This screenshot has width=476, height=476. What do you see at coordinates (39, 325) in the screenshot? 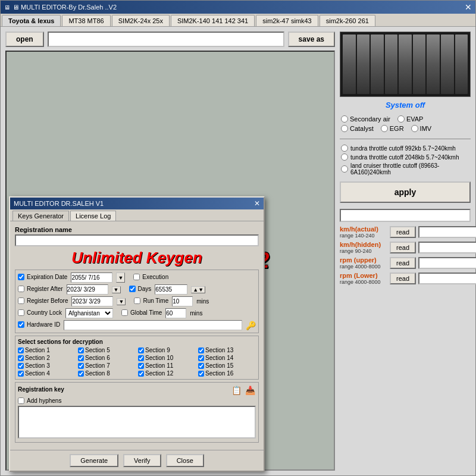
I see `check-hardware-id: Hardware ID` at bounding box center [39, 325].